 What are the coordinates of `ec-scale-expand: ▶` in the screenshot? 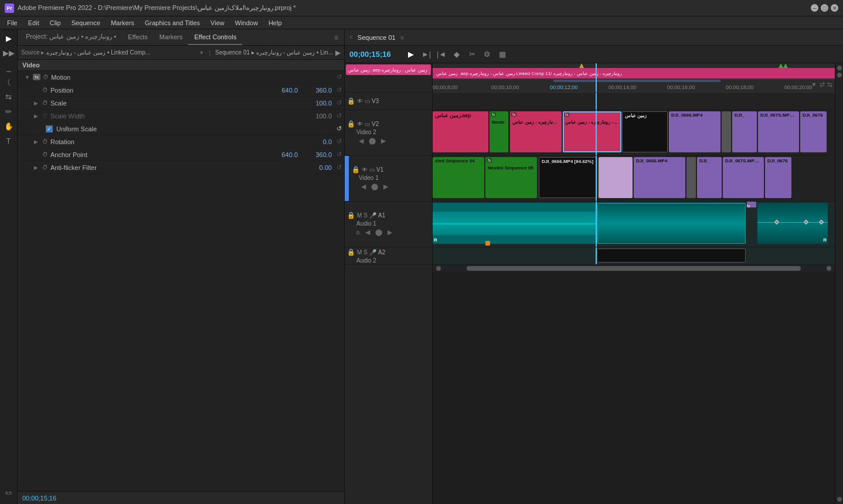 It's located at (37, 103).